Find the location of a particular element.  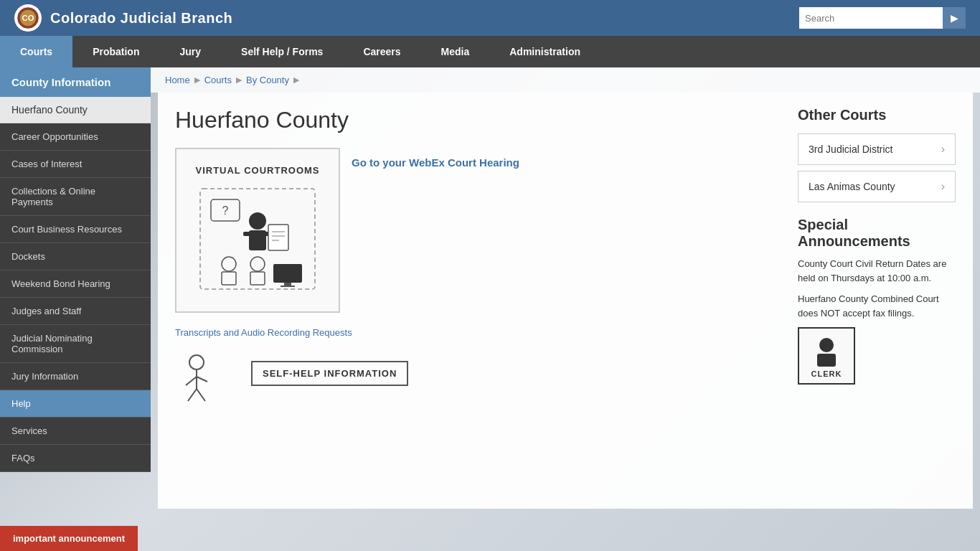

court-link-3rd-judicial: 3rd Judicial District › is located at coordinates (877, 149).